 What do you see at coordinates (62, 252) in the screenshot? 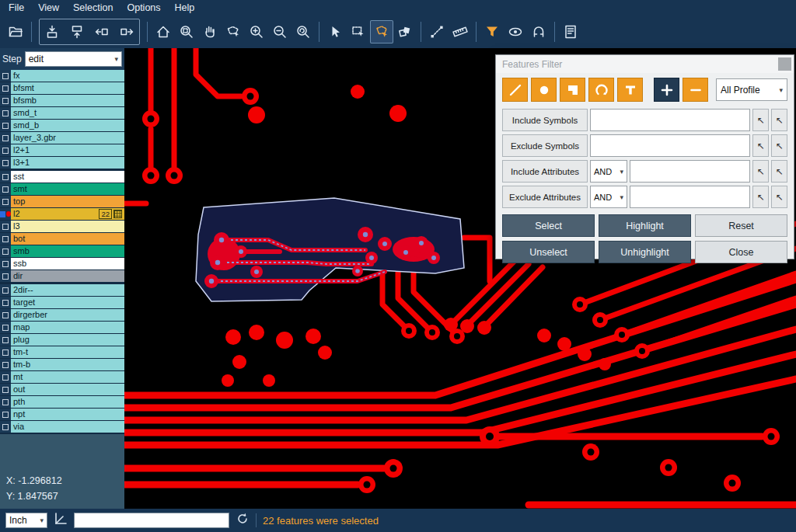
I see `layer-row-smb: smb` at bounding box center [62, 252].